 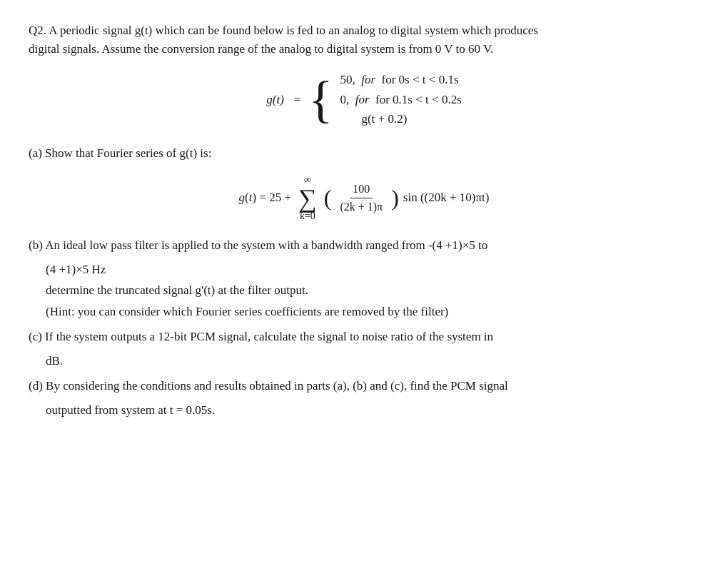 What do you see at coordinates (364, 278) in the screenshot?
I see `part-b: (b) An ideal low pass filter is applied …` at bounding box center [364, 278].